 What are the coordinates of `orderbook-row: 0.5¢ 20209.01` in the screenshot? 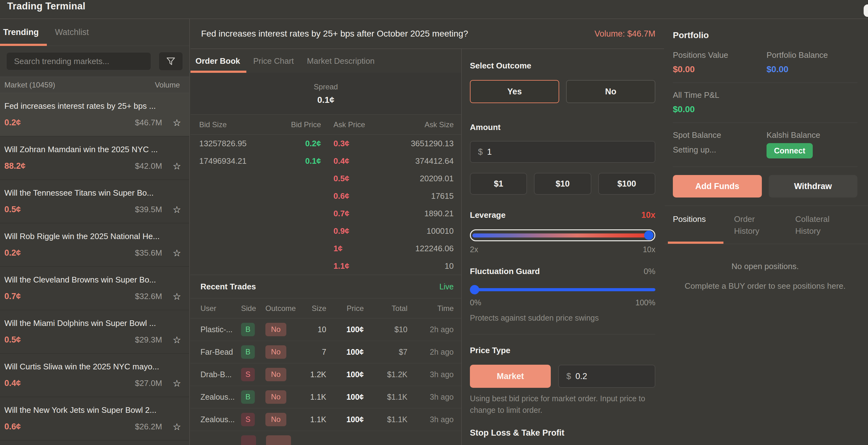 It's located at (326, 178).